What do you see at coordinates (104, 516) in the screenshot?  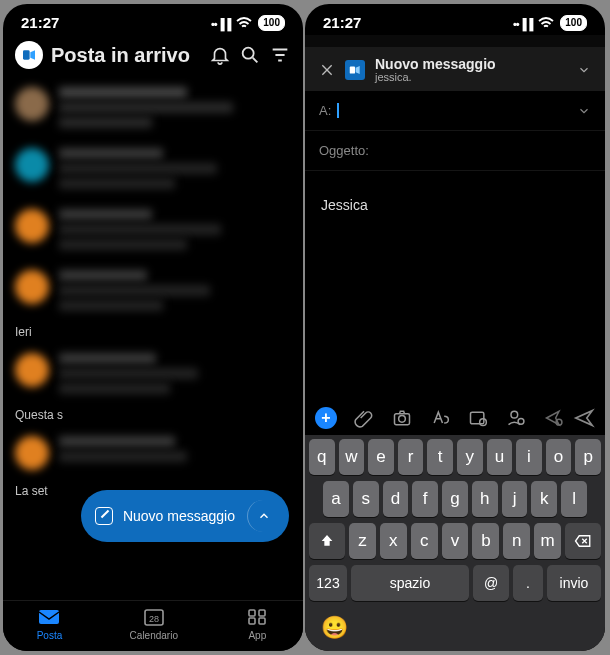 I see `compose-icon` at bounding box center [104, 516].